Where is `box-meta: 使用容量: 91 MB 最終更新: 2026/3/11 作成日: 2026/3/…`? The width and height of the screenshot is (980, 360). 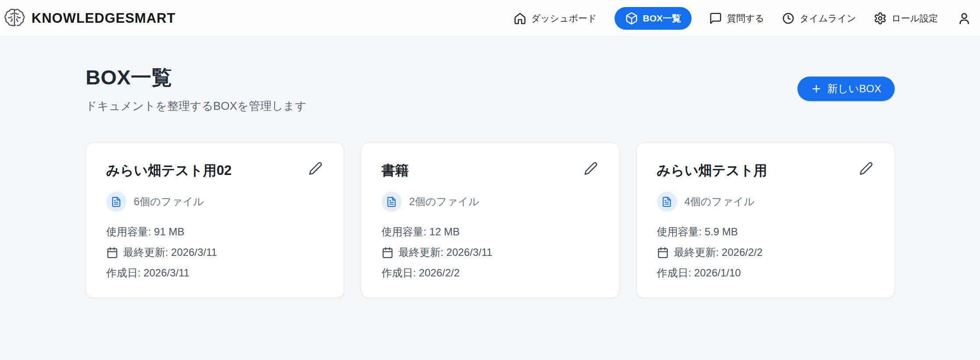 box-meta: 使用容量: 91 MB 最終更新: 2026/3/11 作成日: 2026/3/… is located at coordinates (215, 252).